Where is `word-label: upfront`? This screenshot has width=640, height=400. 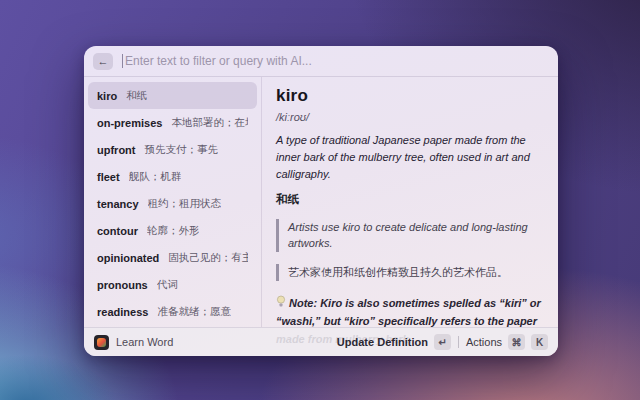 word-label: upfront is located at coordinates (116, 150).